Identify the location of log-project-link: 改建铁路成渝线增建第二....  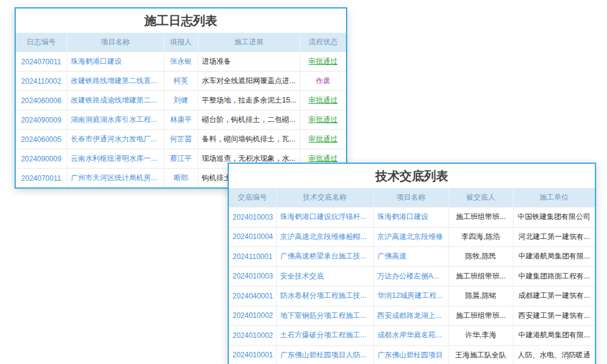
(114, 100).